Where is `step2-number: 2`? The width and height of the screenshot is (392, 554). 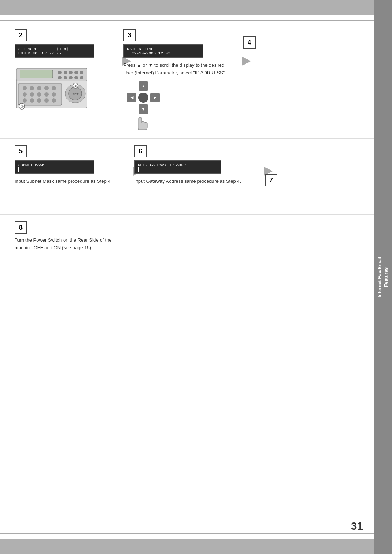 step2-number: 2 is located at coordinates (21, 35).